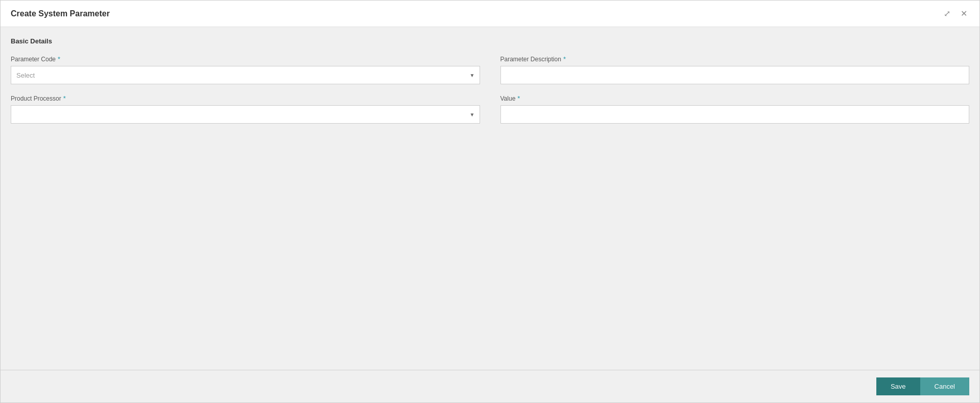  I want to click on cancel-button: Cancel, so click(945, 386).